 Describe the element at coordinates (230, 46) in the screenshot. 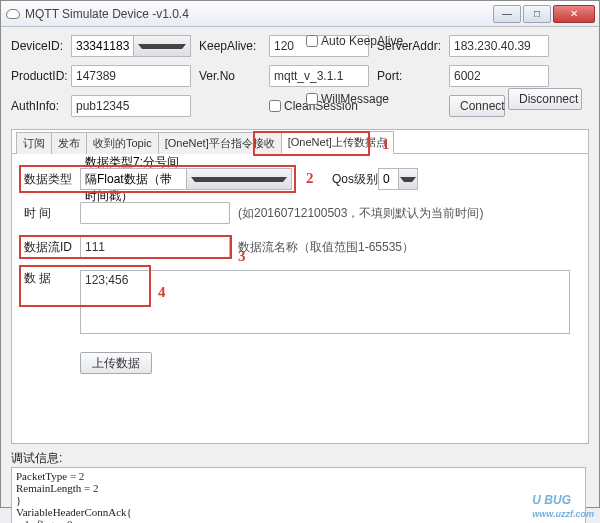

I see `keepalive-label: KeepAlive:` at that location.